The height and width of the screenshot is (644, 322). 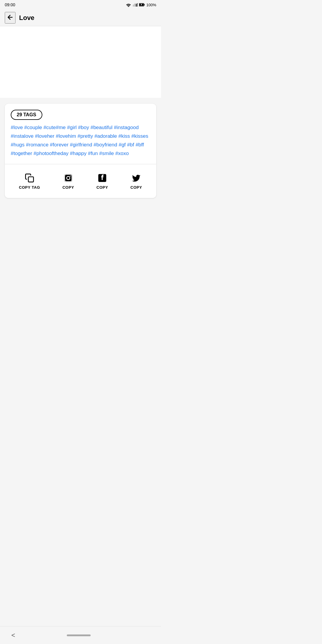 I want to click on status-bar: 09:00 100%, so click(x=80, y=5).